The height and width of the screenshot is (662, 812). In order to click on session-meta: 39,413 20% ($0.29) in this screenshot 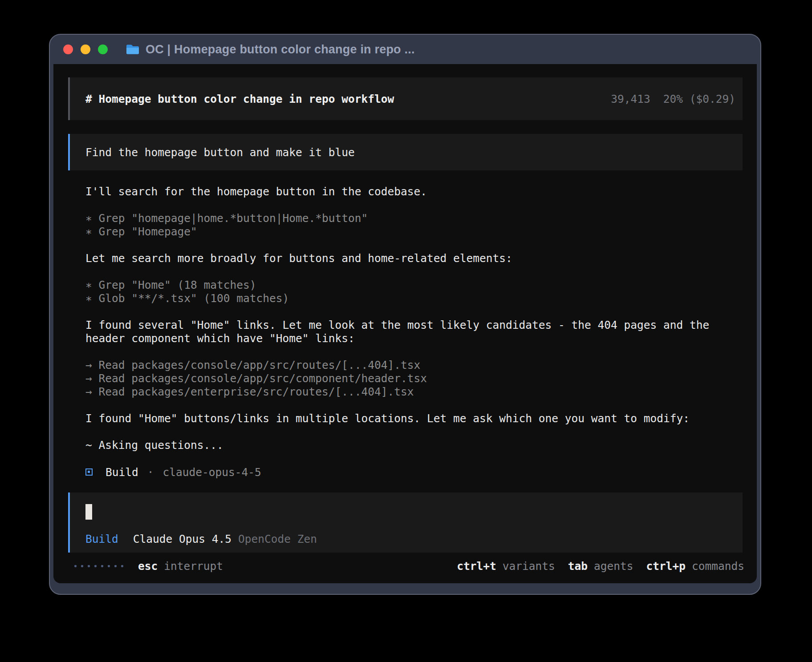, I will do `click(673, 99)`.